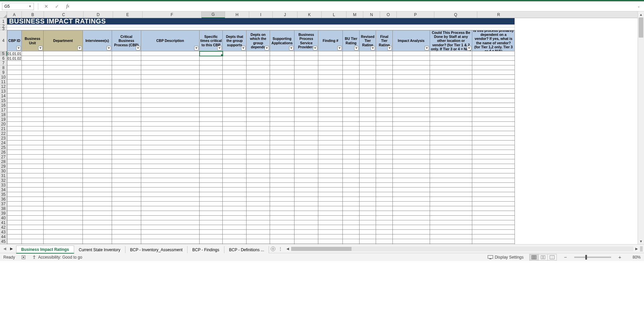  What do you see at coordinates (368, 157) in the screenshot?
I see `cell-N27` at bounding box center [368, 157].